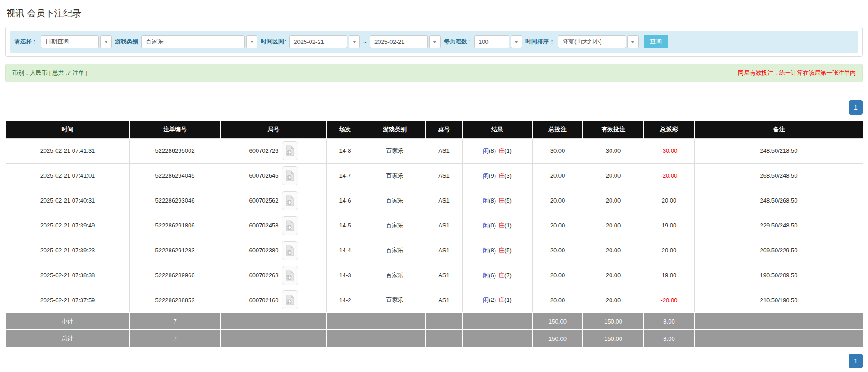  I want to click on subtotal-valid-bet: 150.00, so click(613, 321).